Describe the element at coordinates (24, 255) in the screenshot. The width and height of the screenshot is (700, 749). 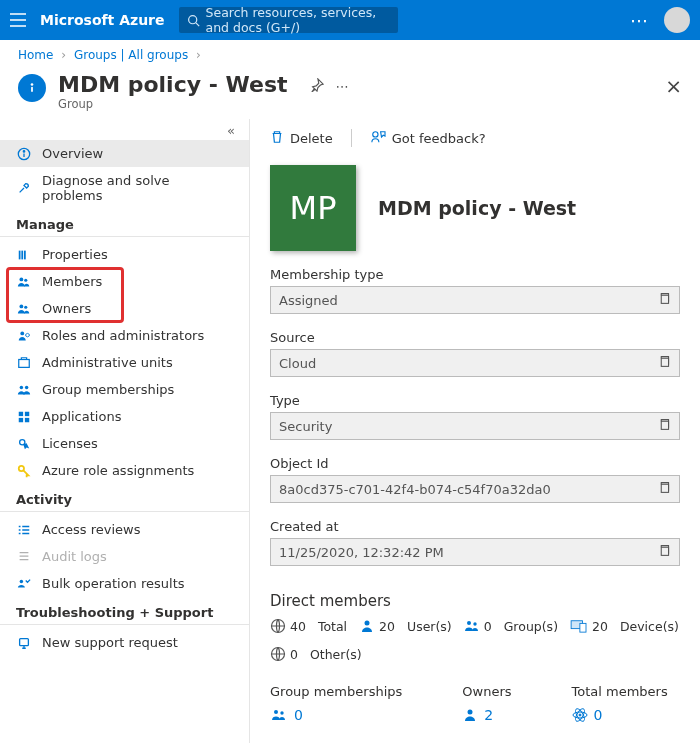
I see `properties-icon` at that location.